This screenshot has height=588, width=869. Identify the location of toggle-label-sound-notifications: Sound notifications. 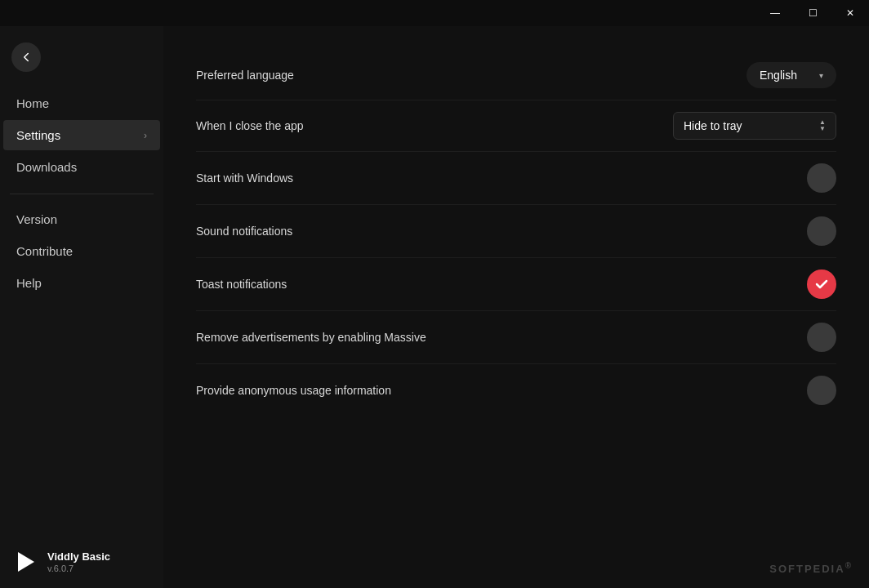
(244, 231).